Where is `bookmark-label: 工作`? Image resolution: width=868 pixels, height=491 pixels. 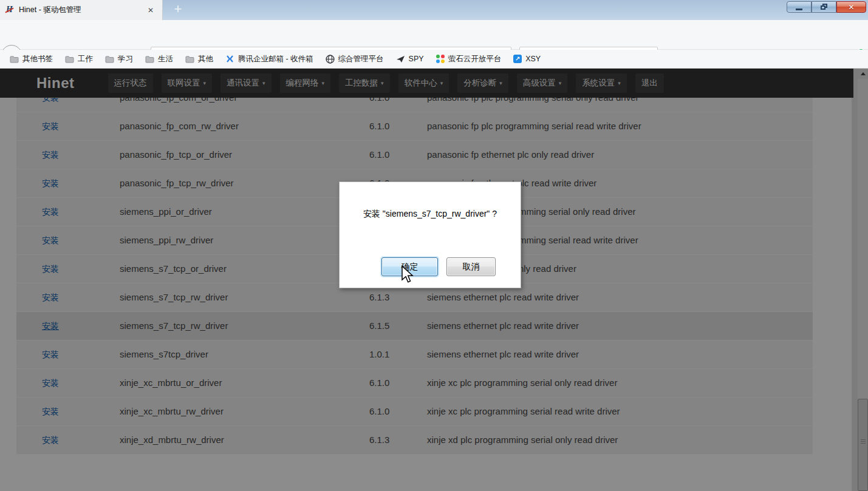 bookmark-label: 工作 is located at coordinates (85, 59).